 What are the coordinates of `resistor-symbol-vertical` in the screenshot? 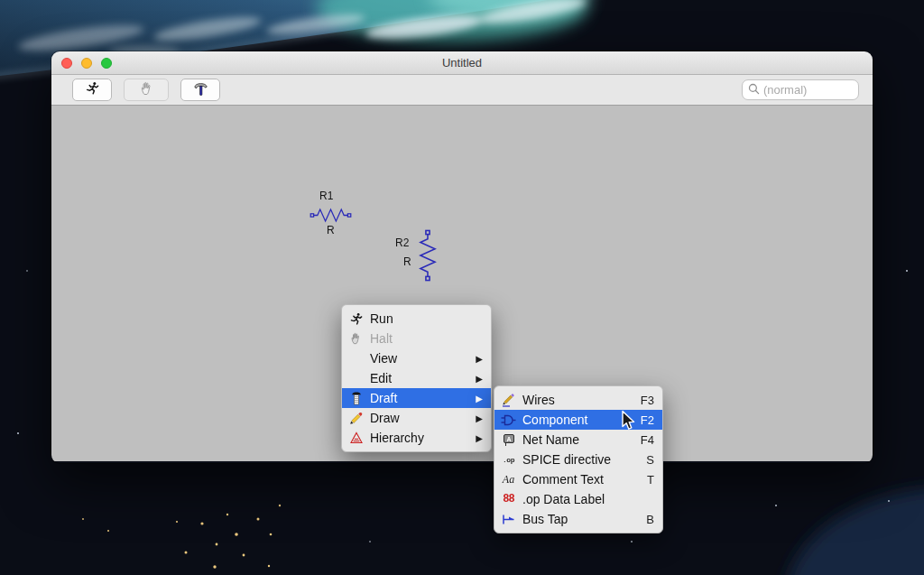 It's located at (428, 255).